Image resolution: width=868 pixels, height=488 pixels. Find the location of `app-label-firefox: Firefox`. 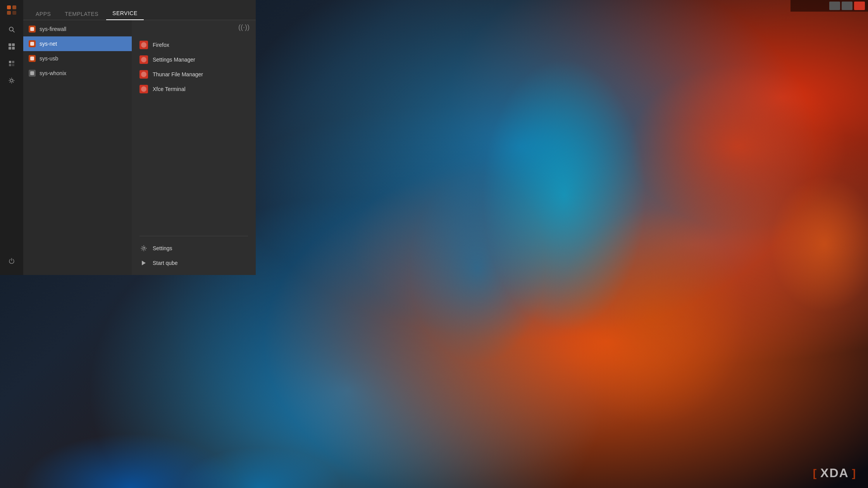

app-label-firefox: Firefox is located at coordinates (161, 45).